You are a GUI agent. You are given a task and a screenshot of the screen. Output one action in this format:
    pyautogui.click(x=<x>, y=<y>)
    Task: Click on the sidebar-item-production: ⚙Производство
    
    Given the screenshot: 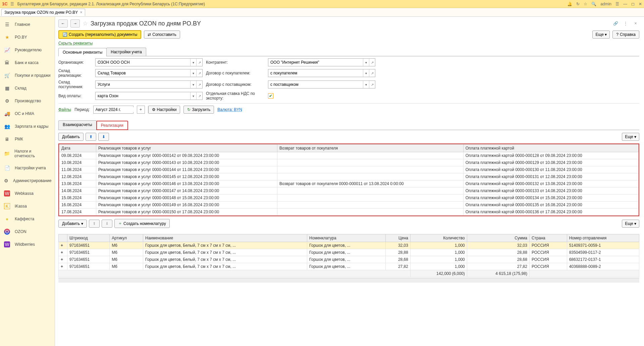 What is the action you would take?
    pyautogui.click(x=28, y=101)
    